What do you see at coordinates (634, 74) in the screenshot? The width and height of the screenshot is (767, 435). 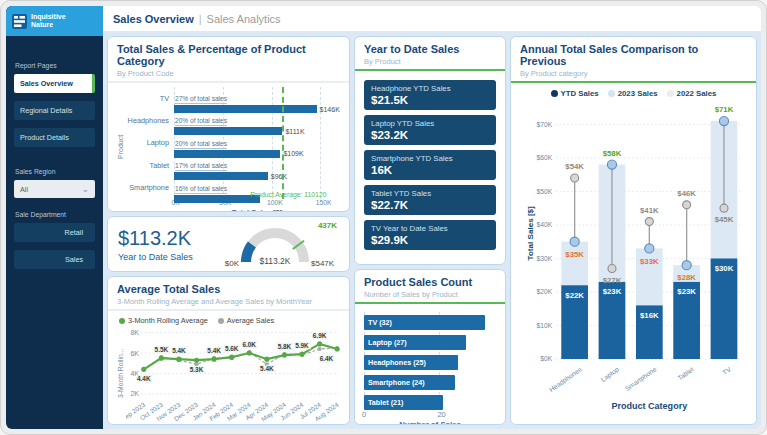 I see `card-subtitle: By Product category` at bounding box center [634, 74].